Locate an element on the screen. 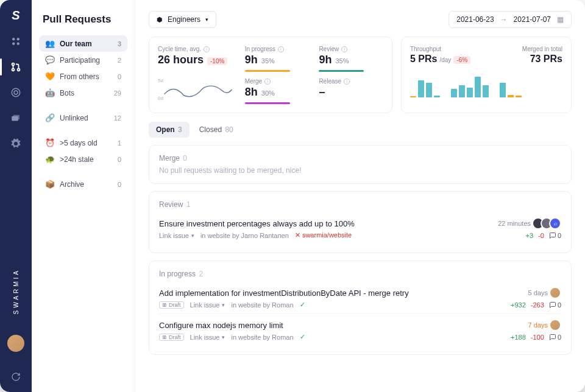 The width and height of the screenshot is (585, 392). sidebar-count: 12 is located at coordinates (118, 118).